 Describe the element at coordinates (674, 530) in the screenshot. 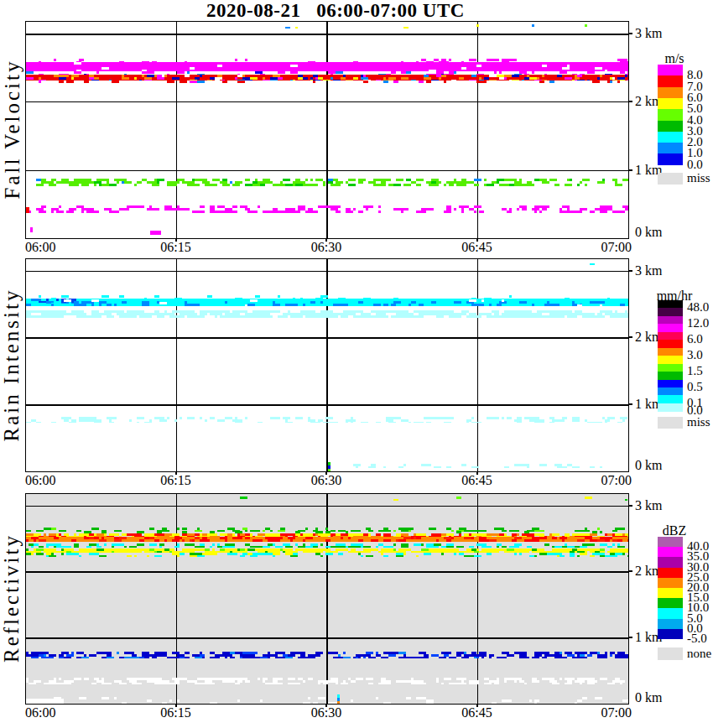

I see `reflectivity-legend-title: dBZ` at that location.